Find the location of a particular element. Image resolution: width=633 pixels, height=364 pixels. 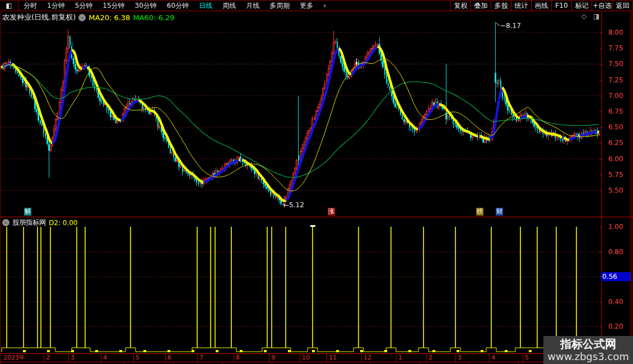

month-label: 7 is located at coordinates (202, 357).